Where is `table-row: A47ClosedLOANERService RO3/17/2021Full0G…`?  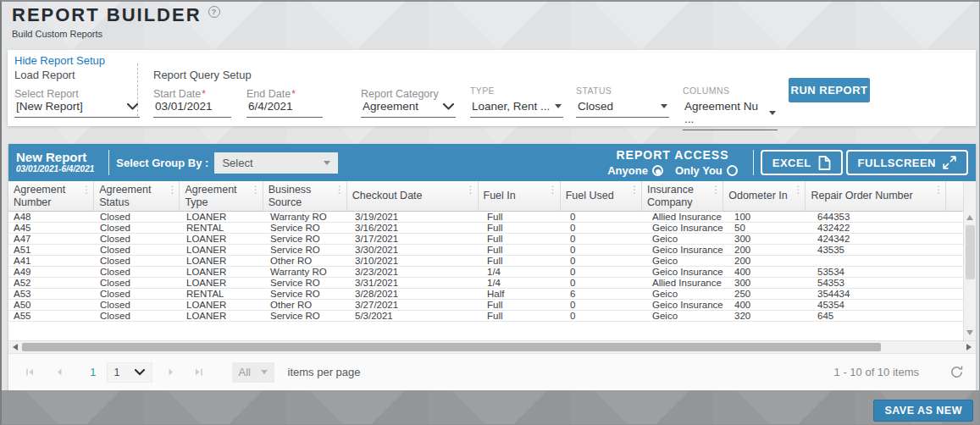
table-row: A47ClosedLOANERService RO3/17/2021Full0G… is located at coordinates (486, 239).